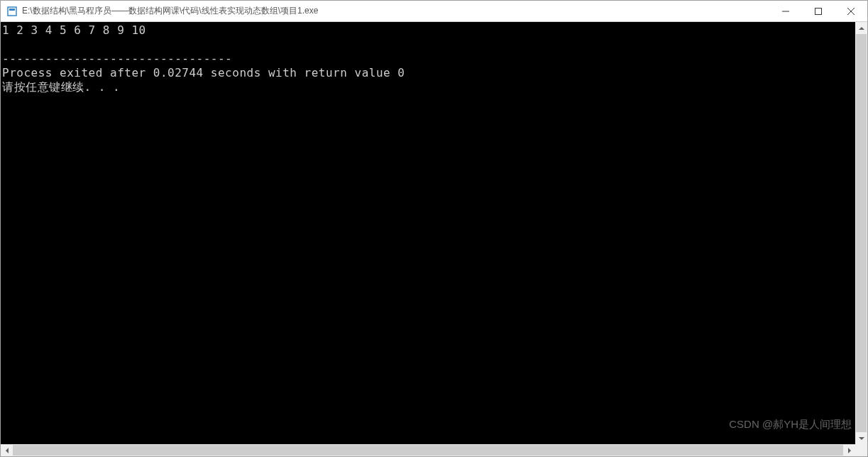 The width and height of the screenshot is (868, 457). Describe the element at coordinates (851, 11) in the screenshot. I see `close-button` at that location.